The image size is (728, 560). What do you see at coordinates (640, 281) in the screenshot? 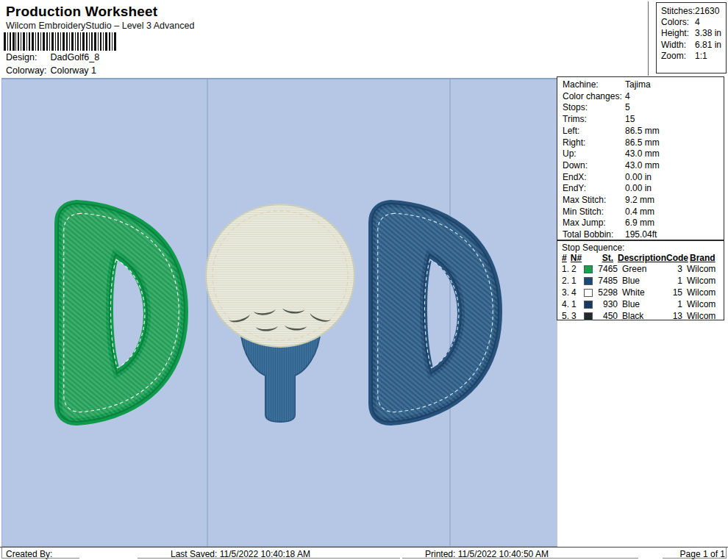
I see `stop-sequence-row: 2. 1 7485 Blue 1 Wilcom` at bounding box center [640, 281].